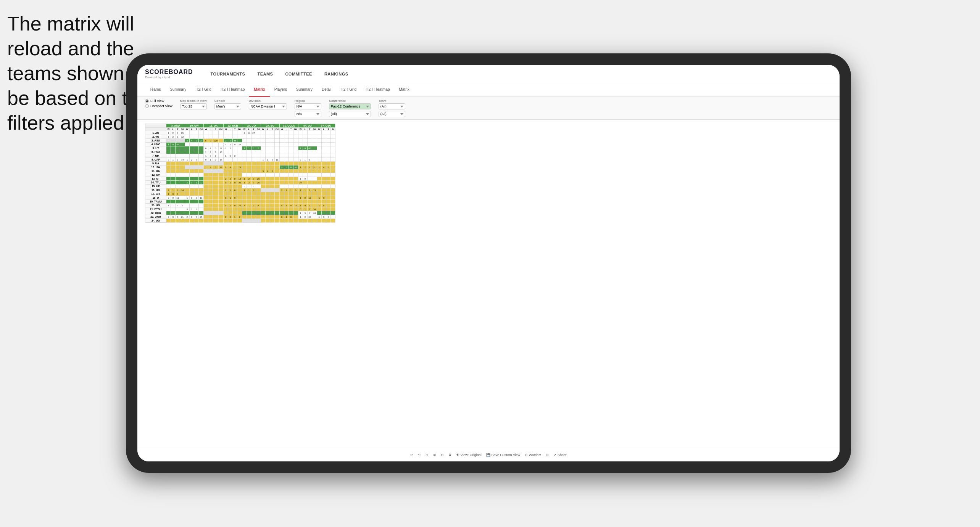  Describe the element at coordinates (228, 74) in the screenshot. I see `nav-tournaments: TOURNAMENTS` at that location.